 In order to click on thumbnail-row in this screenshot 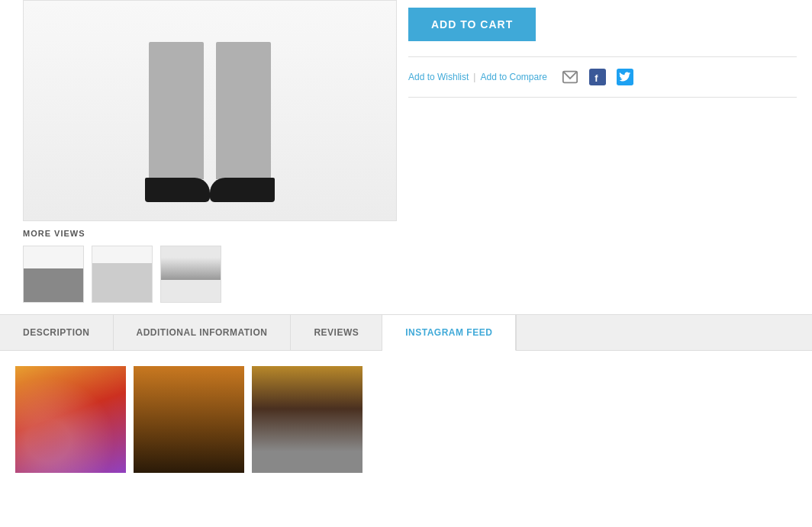, I will do `click(200, 275)`.